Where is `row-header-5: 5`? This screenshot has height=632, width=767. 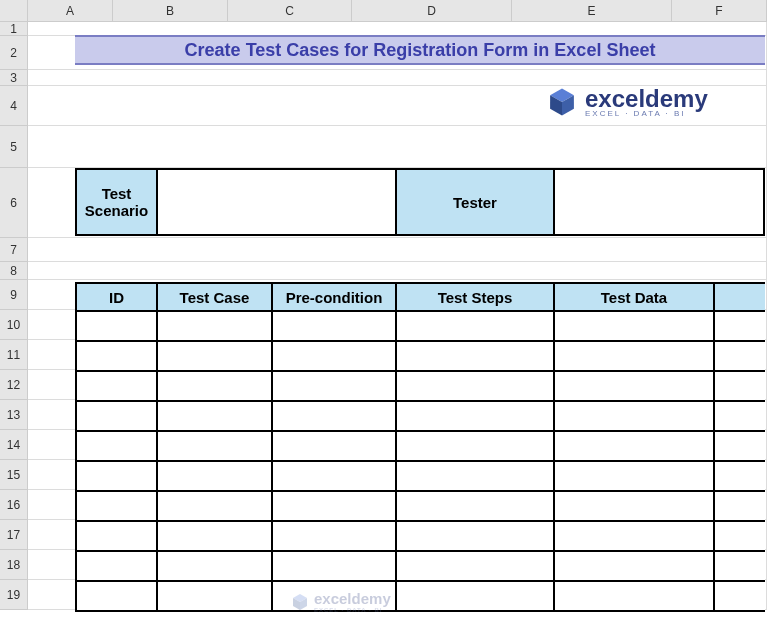
row-header-5: 5 is located at coordinates (14, 147).